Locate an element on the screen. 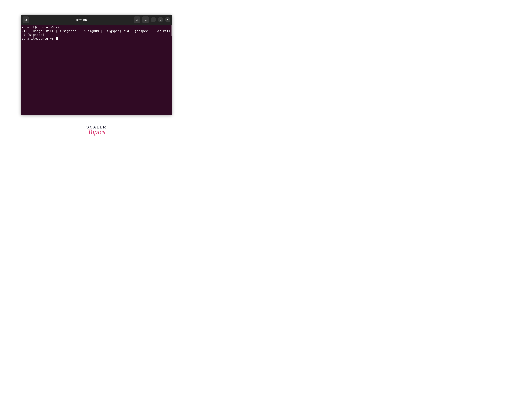  minimize-button is located at coordinates (153, 20).